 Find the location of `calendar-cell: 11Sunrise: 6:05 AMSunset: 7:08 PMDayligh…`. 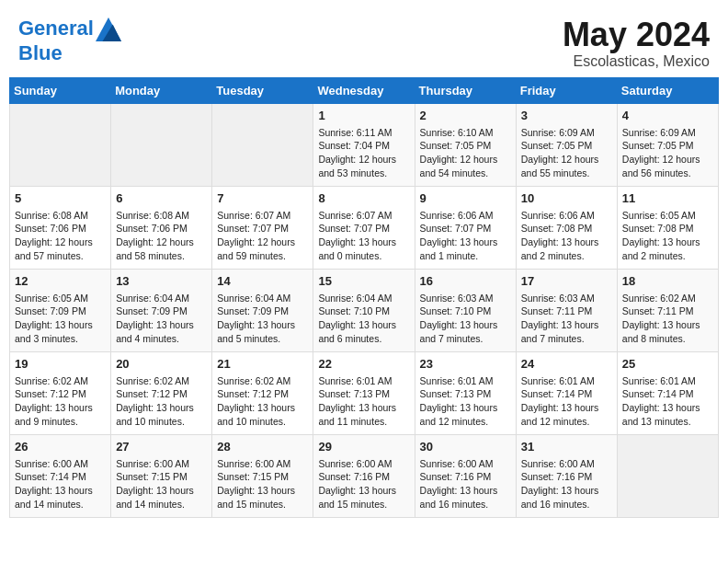

calendar-cell: 11Sunrise: 6:05 AMSunset: 7:08 PMDayligh… is located at coordinates (667, 227).